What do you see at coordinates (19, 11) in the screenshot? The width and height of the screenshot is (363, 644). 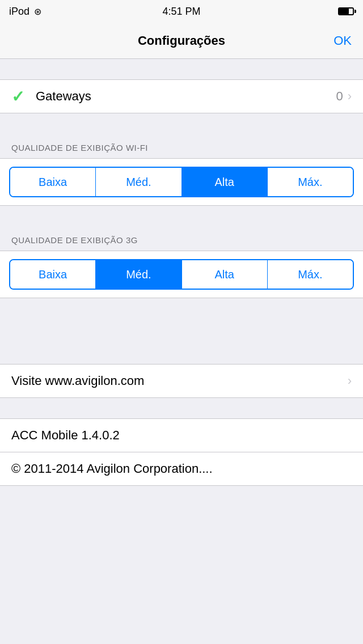 I see `device-label: iPod` at bounding box center [19, 11].